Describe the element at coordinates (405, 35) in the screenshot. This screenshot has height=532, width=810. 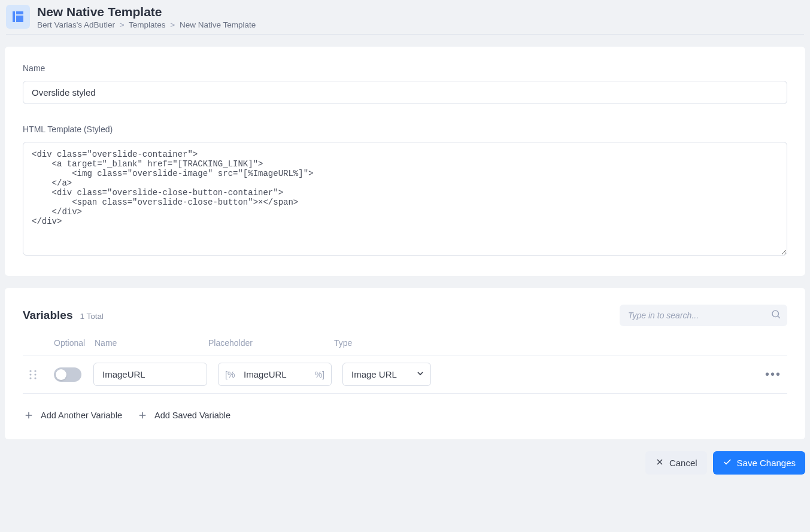
I see `divider` at that location.